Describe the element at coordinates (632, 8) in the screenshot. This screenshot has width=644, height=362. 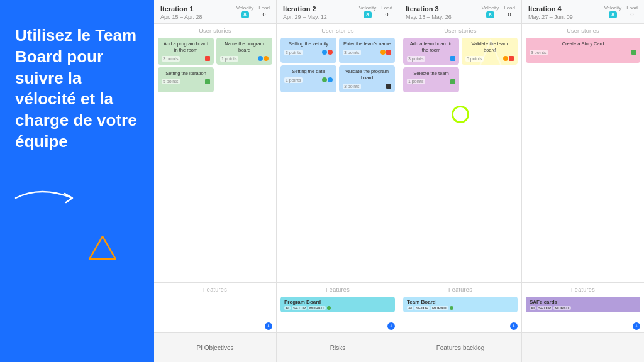
I see `iteration-4-load-label: Load` at that location.